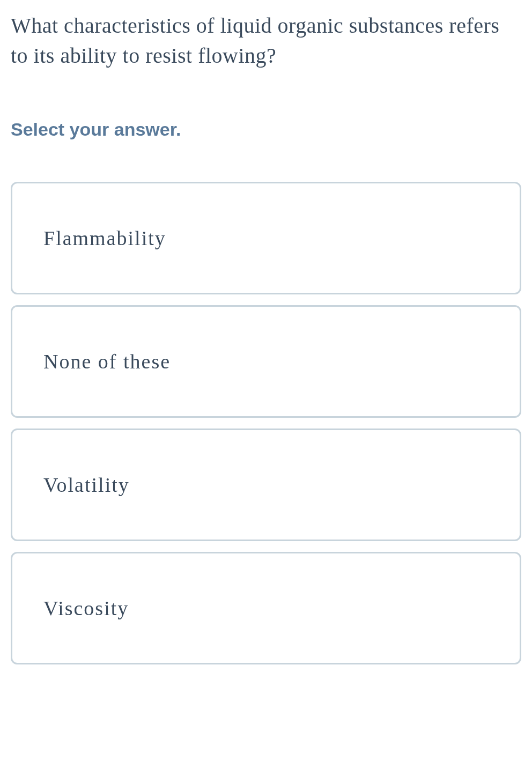 This screenshot has width=532, height=761. Describe the element at coordinates (266, 608) in the screenshot. I see `option-viscosity: Viscosity` at that location.